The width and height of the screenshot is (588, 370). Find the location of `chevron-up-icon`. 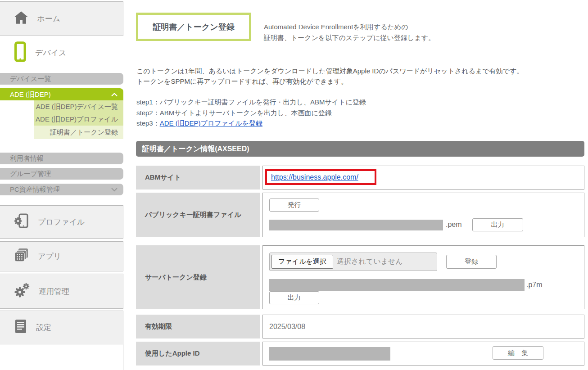

chevron-up-icon is located at coordinates (114, 95).